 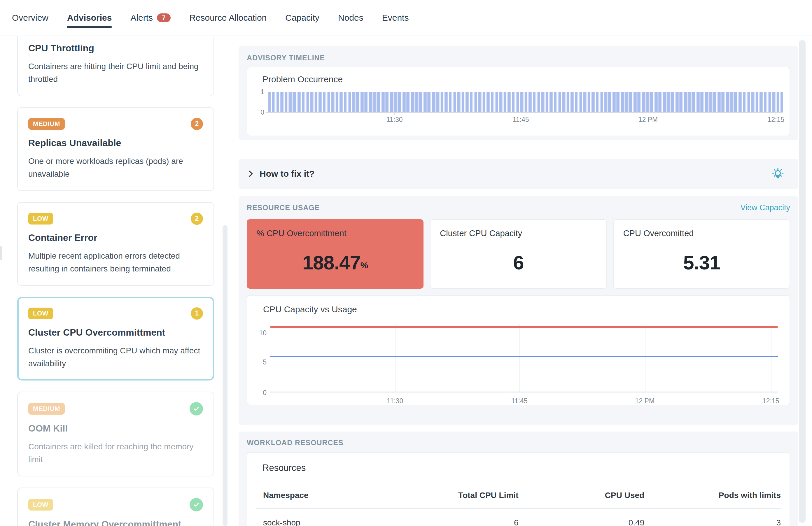 I want to click on table-header-row: Namespace Total CPU Limit CPU Used Pods …, so click(x=519, y=497).